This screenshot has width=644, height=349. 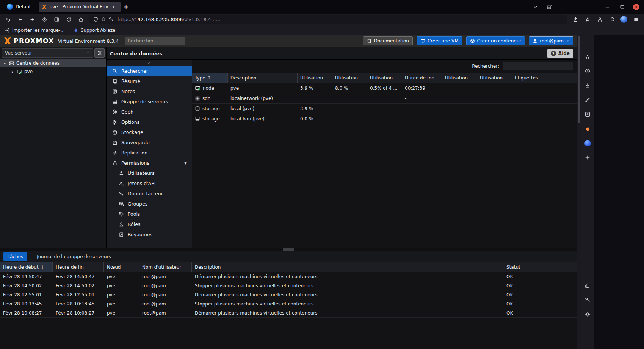 I want to click on table-row-node: node pve 3.9 % 8.0 % 0.5% of 4 ... 00:27…, so click(x=384, y=89).